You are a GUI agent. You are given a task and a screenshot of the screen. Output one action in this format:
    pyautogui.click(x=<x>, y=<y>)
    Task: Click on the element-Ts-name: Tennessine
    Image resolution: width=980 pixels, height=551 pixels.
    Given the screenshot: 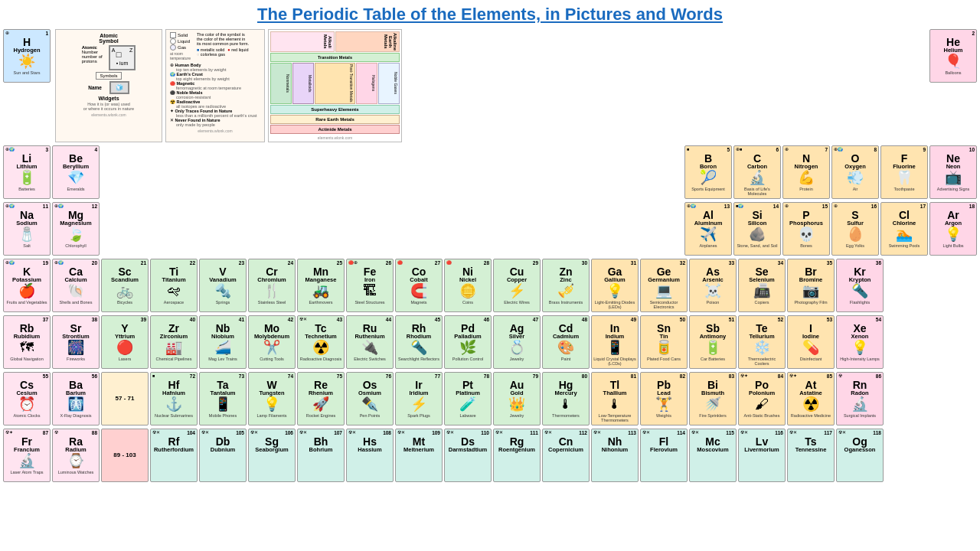 What is the action you would take?
    pyautogui.click(x=812, y=450)
    